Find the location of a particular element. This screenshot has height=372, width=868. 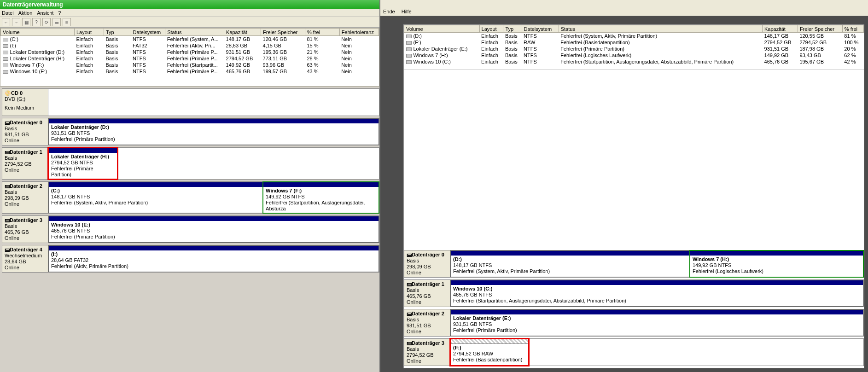

table-row: Windows 7 (H:)EinfachBasisNTFSFehlerfrei… is located at coordinates (634, 55).